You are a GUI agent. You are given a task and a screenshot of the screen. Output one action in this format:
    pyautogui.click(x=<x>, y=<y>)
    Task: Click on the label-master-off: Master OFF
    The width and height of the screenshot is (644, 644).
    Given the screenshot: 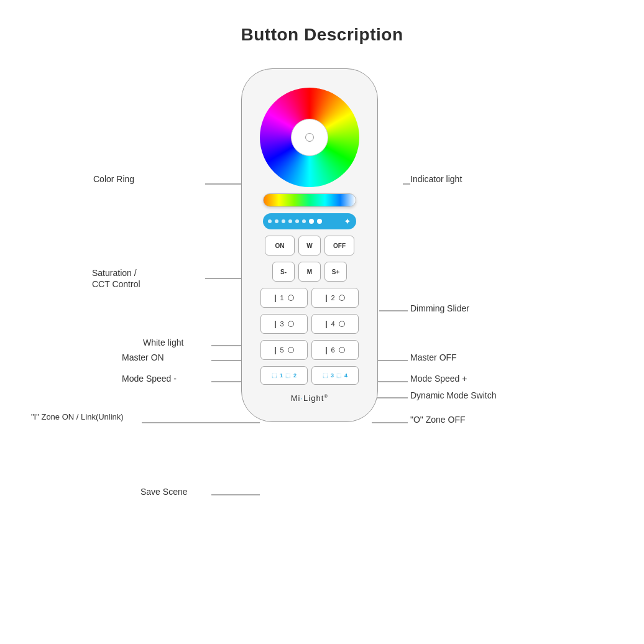 What is the action you would take?
    pyautogui.click(x=434, y=357)
    